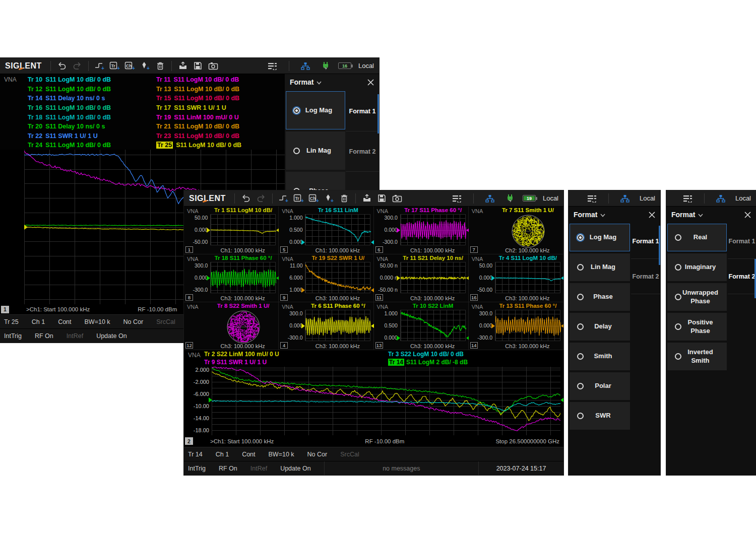 The width and height of the screenshot is (756, 534). Describe the element at coordinates (326, 231) in the screenshot. I see `trace-panel-5: VNATr 16 S11 LinM1.0000.5000.0005Ch1: 10…` at that location.